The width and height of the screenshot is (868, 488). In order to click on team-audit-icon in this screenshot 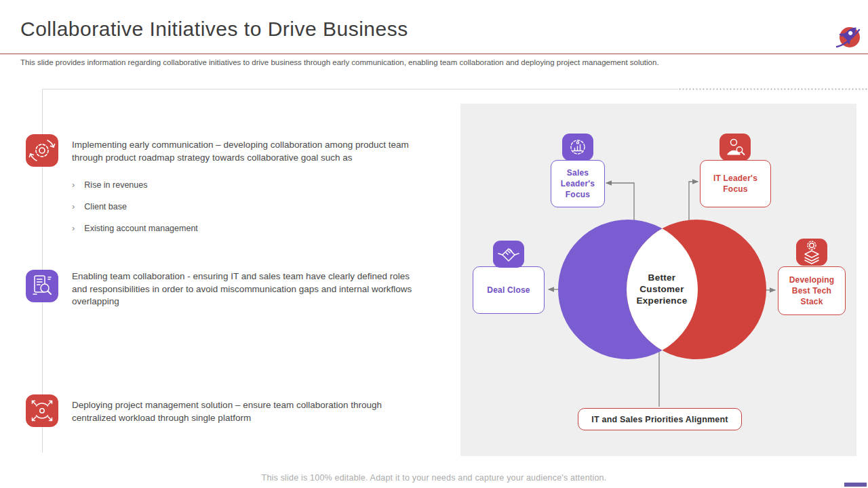, I will do `click(42, 286)`.